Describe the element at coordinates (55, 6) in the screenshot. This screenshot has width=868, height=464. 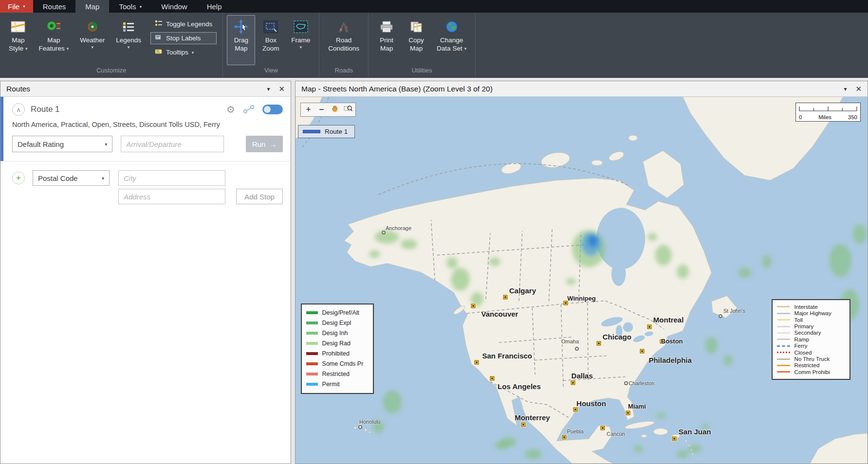
I see `menu-routes: Routes` at that location.